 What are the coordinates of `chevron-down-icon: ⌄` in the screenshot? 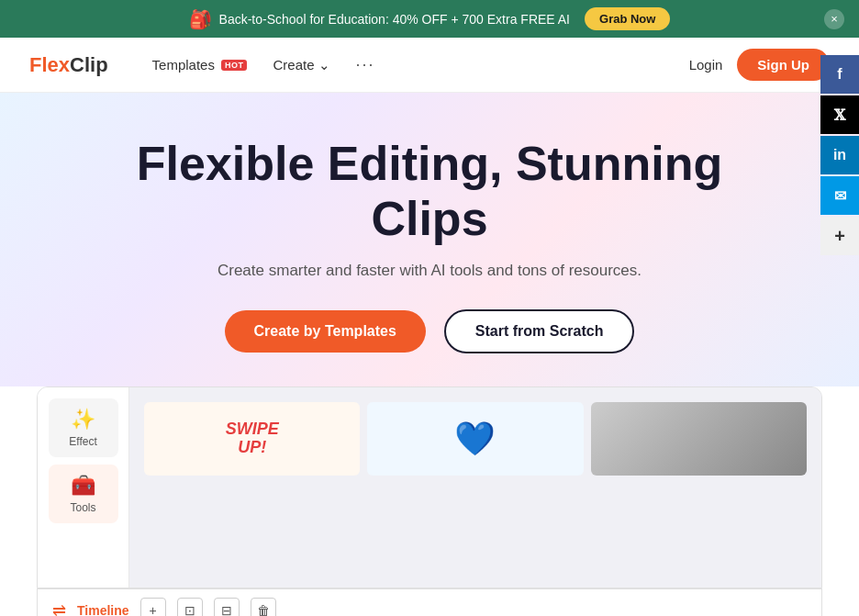 It's located at (325, 65).